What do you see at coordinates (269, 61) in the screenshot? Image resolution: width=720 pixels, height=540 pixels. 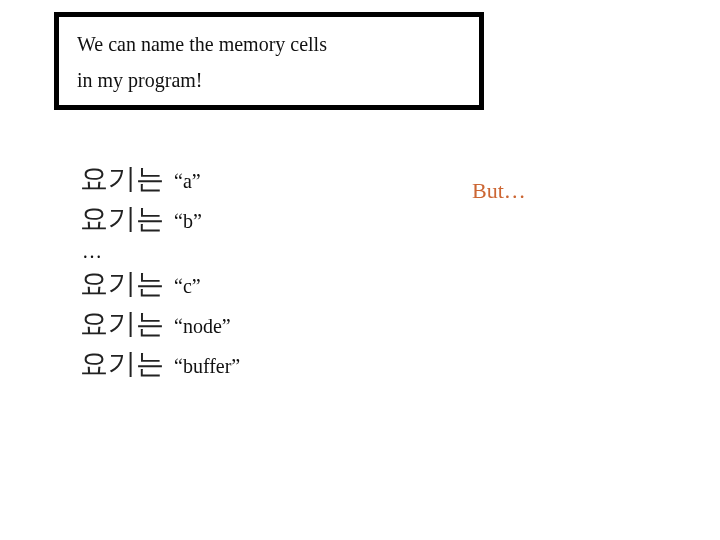 I see `title-box: We can name the memory cells in my progr…` at bounding box center [269, 61].